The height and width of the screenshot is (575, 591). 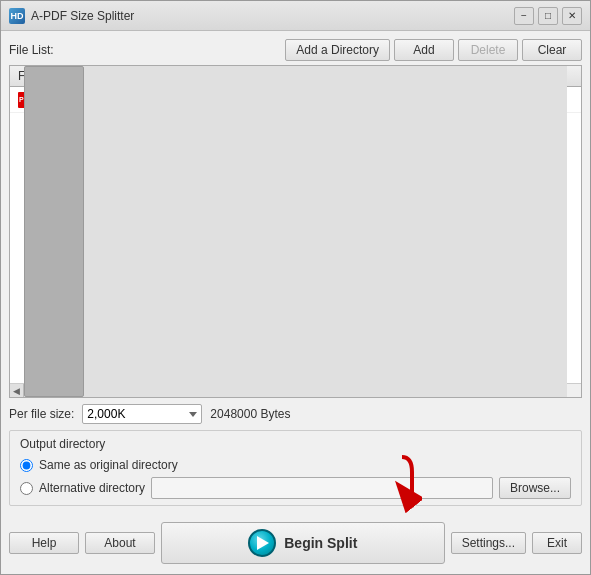 What do you see at coordinates (296, 390) in the screenshot?
I see `horizontal-scrollbar: ◀ ▶` at bounding box center [296, 390].